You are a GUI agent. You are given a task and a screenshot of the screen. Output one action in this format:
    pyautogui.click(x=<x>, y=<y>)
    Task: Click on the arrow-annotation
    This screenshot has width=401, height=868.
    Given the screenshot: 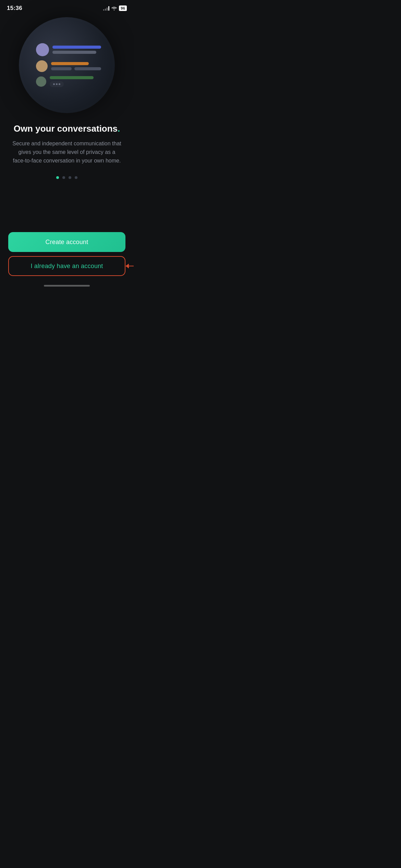 What is the action you would take?
    pyautogui.click(x=130, y=266)
    